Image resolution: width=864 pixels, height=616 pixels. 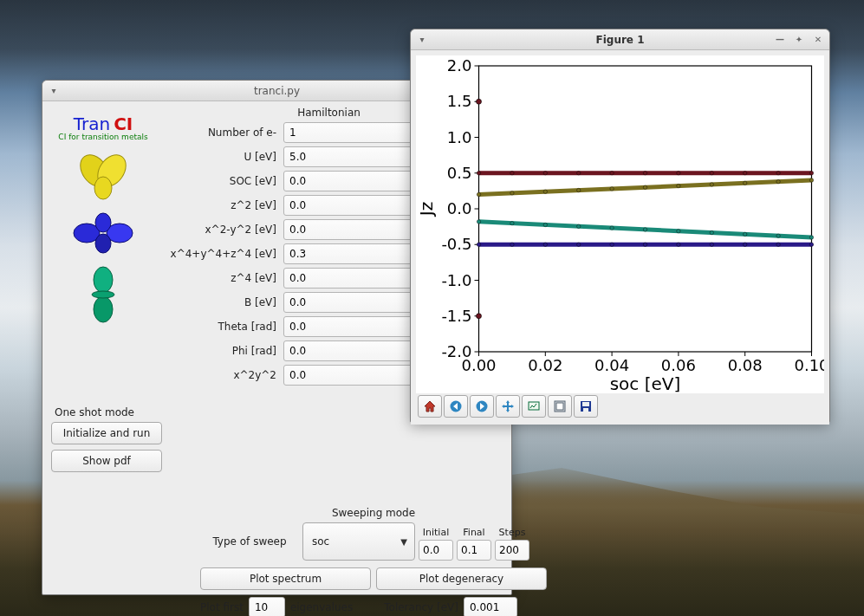 I want to click on save-icon, so click(x=586, y=406).